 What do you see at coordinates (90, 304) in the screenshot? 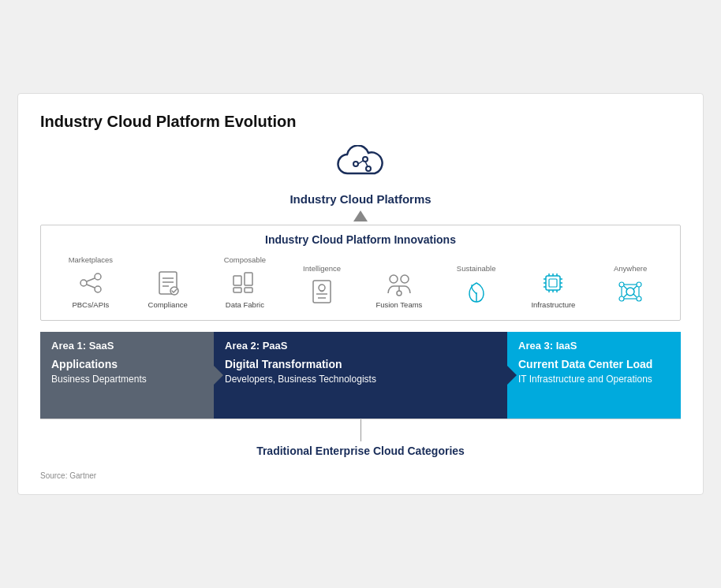
I see `pbcapis-bottom-label: PBCs/APIs` at bounding box center [90, 304].